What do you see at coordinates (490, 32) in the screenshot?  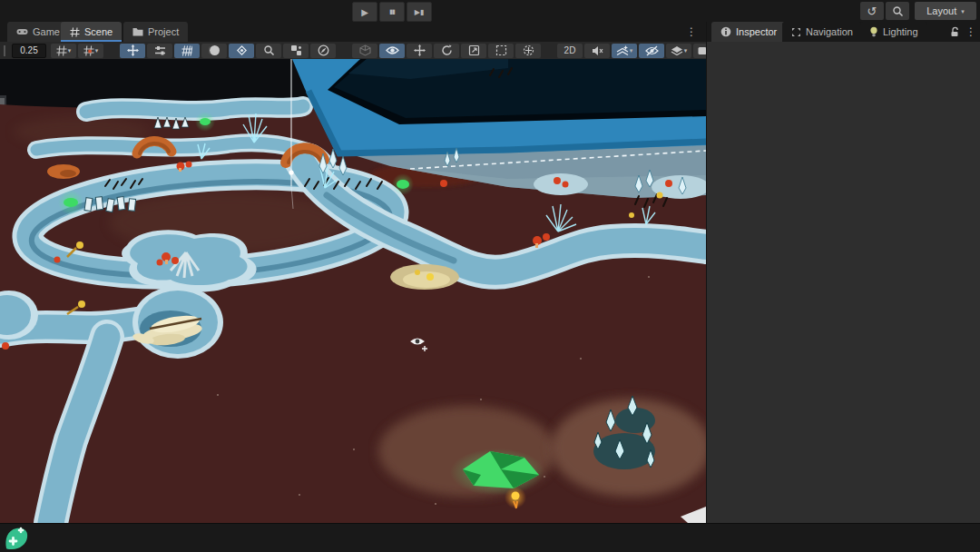 I see `tab-strip: Game Scene Project ⋮ Inspector` at bounding box center [490, 32].